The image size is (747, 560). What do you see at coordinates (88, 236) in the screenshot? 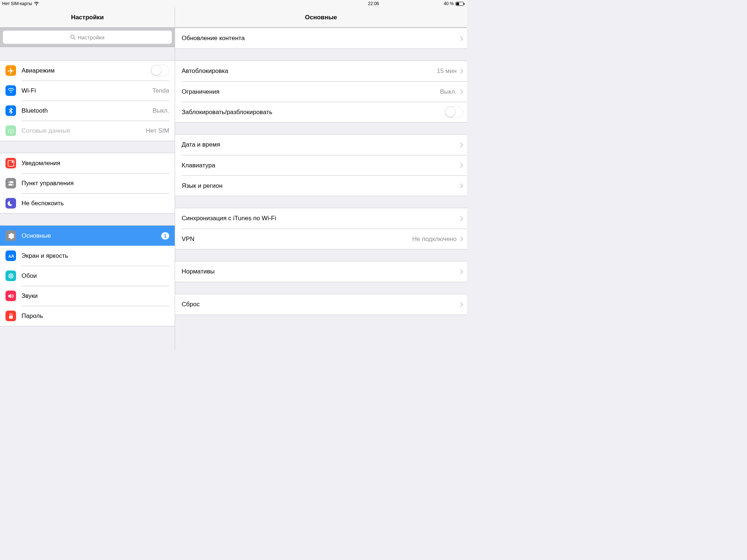
I see `sidebar-item-general: Основные1` at bounding box center [88, 236].